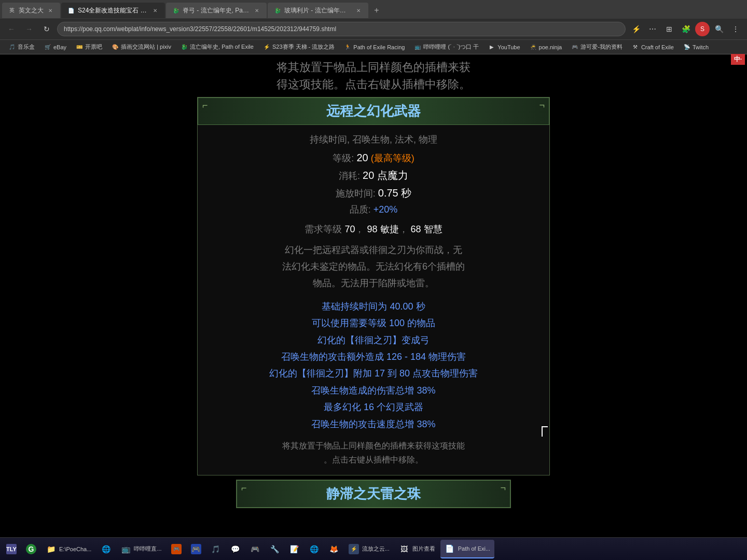 Image resolution: width=747 pixels, height=560 pixels. What do you see at coordinates (257, 10) in the screenshot?
I see `tab-3-close: ✕` at bounding box center [257, 10].